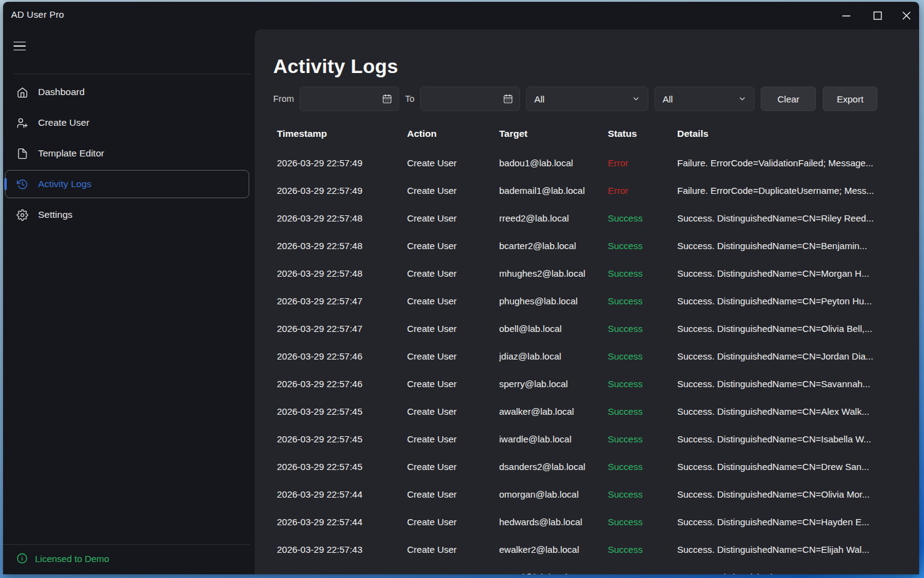 The height and width of the screenshot is (578, 924). Describe the element at coordinates (788, 99) in the screenshot. I see `clear-button: Clear` at that location.